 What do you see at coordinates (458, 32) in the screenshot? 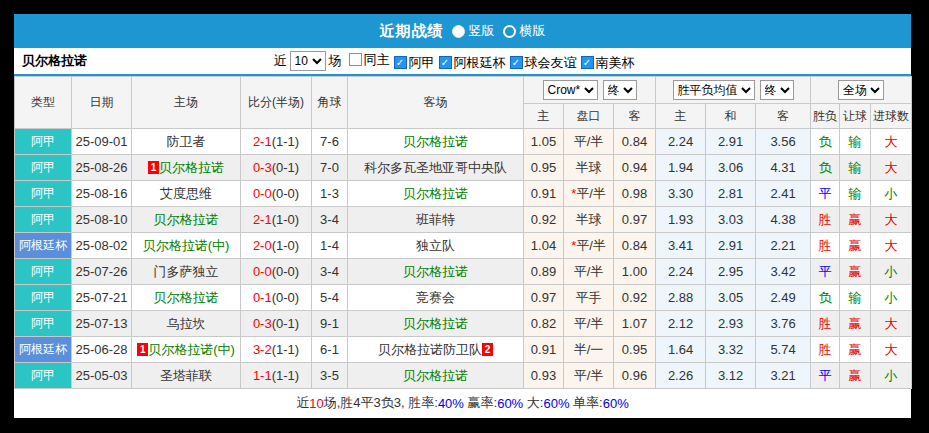
I see `vertical-layout-radio` at bounding box center [458, 32].